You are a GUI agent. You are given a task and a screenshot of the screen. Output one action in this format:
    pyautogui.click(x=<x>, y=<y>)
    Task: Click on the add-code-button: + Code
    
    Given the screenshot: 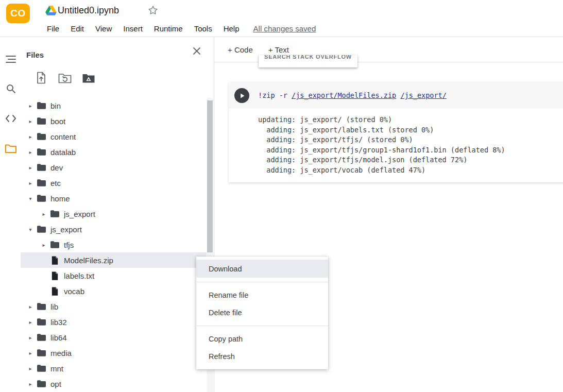 What is the action you would take?
    pyautogui.click(x=240, y=49)
    